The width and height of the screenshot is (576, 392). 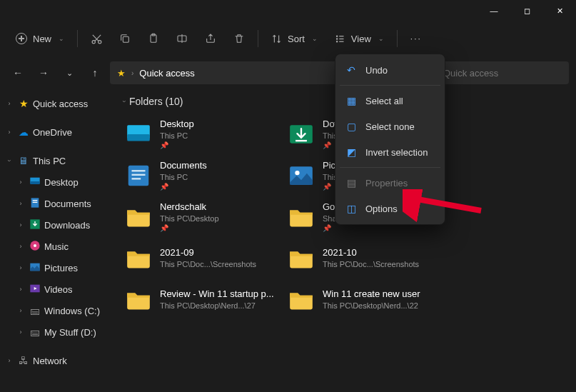 I want to click on folder-item: Nerdschalk This PC\Desktop 📌, so click(x=203, y=217).